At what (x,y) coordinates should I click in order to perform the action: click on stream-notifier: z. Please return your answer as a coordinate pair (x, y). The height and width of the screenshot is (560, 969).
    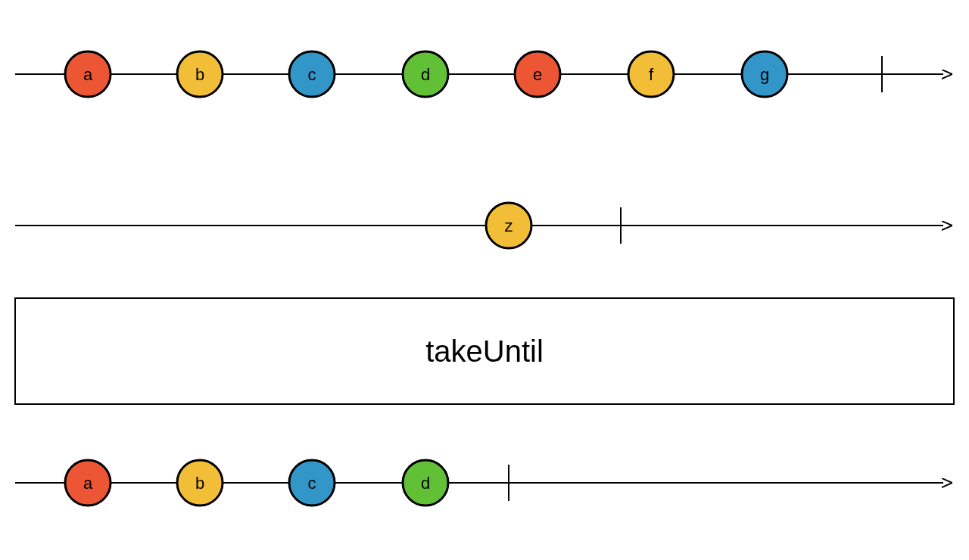
    Looking at the image, I should click on (479, 226).